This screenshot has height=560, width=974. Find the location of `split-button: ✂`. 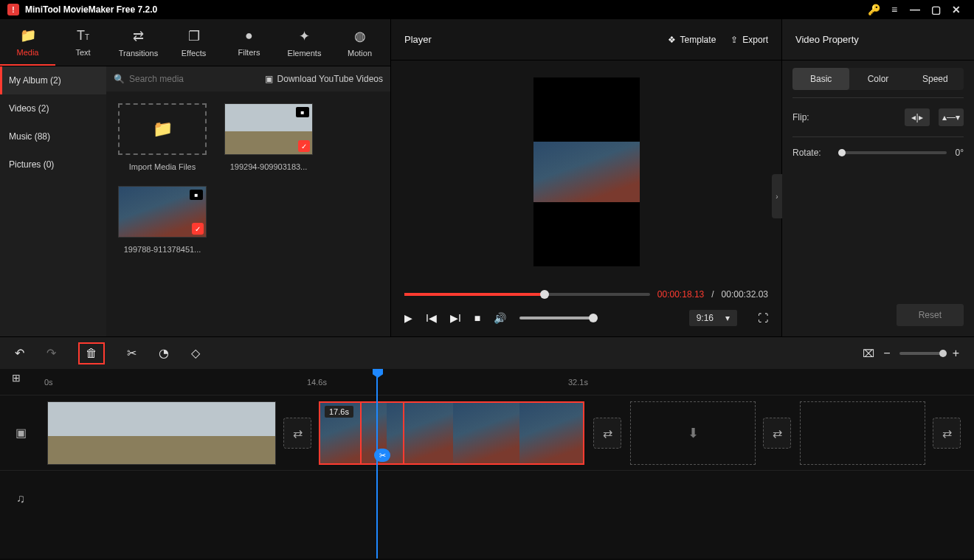

split-button: ✂ is located at coordinates (131, 353).